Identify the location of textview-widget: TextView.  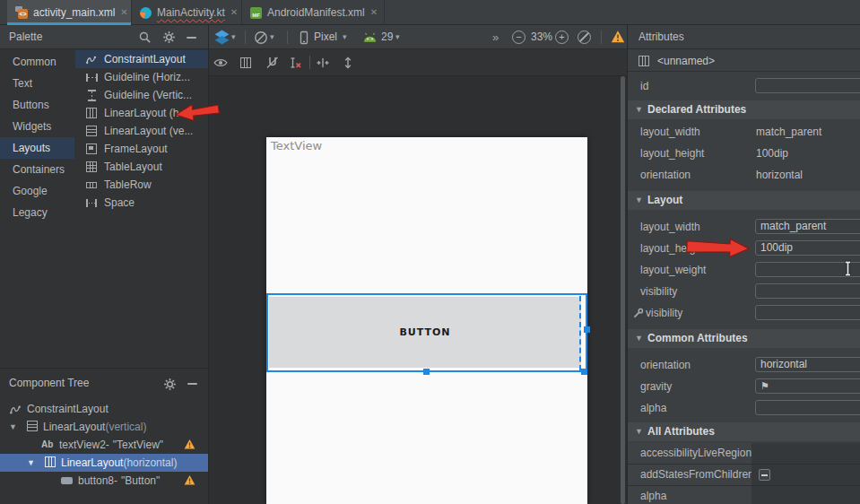
(296, 145).